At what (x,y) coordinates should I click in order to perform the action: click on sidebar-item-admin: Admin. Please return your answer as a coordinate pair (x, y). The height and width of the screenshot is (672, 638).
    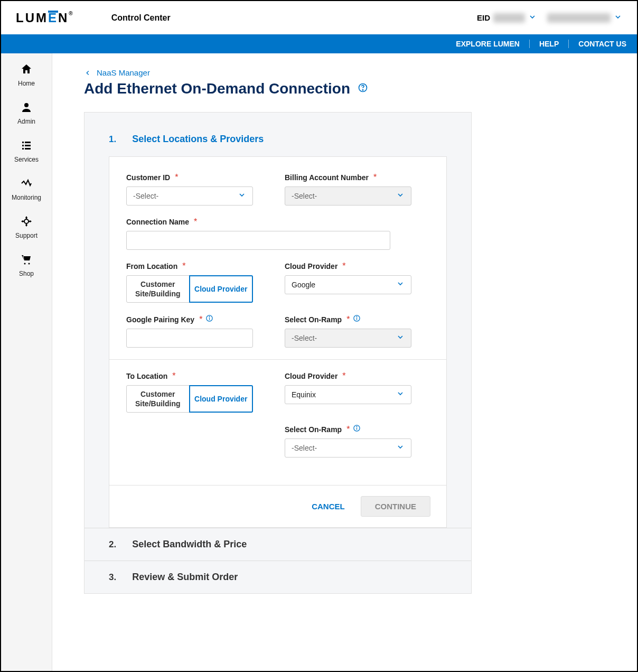
    Looking at the image, I should click on (26, 113).